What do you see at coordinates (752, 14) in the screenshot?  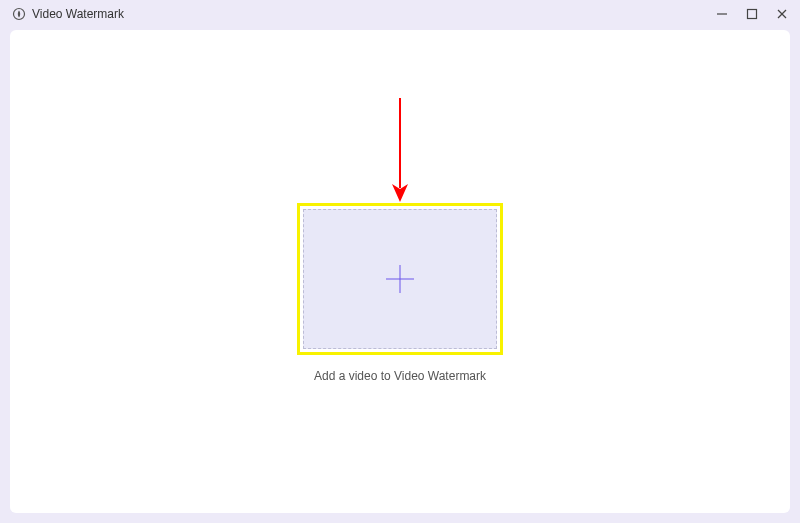 I see `window-controls` at bounding box center [752, 14].